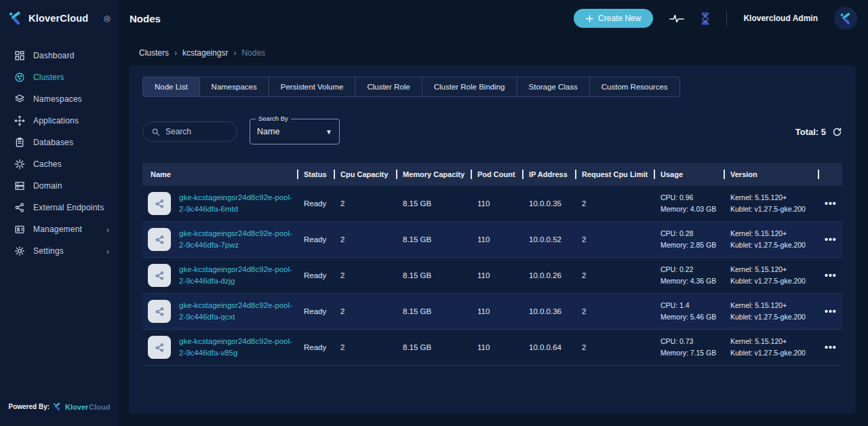 The height and width of the screenshot is (426, 868). I want to click on search-input, so click(196, 132).